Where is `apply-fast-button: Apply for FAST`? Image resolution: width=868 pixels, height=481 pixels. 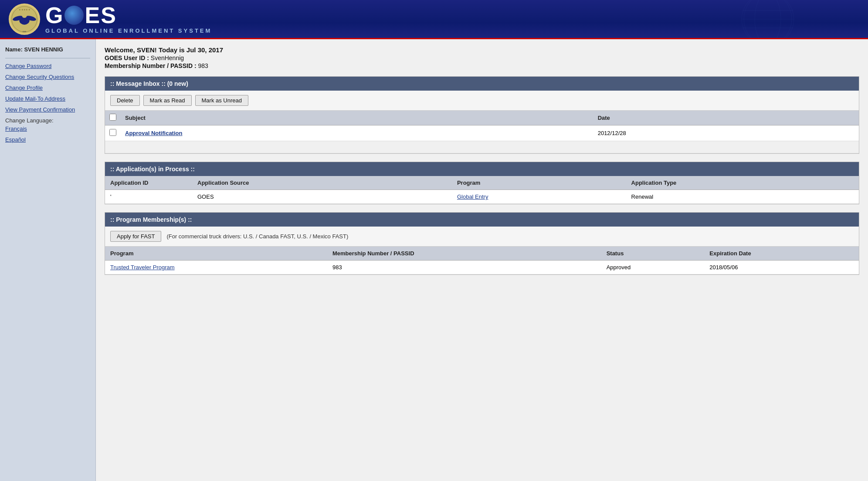 apply-fast-button: Apply for FAST is located at coordinates (136, 236).